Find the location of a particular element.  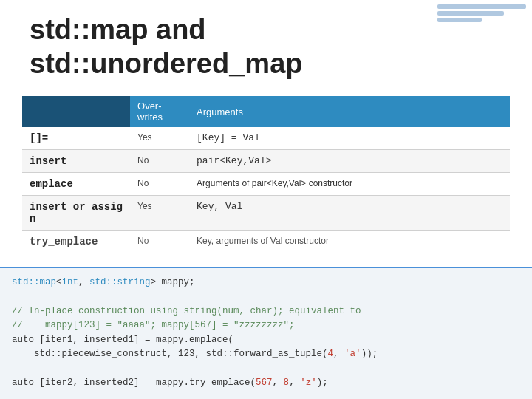

table-row: emplace No Arguments of pair<Key,Val> co… is located at coordinates (266, 185).